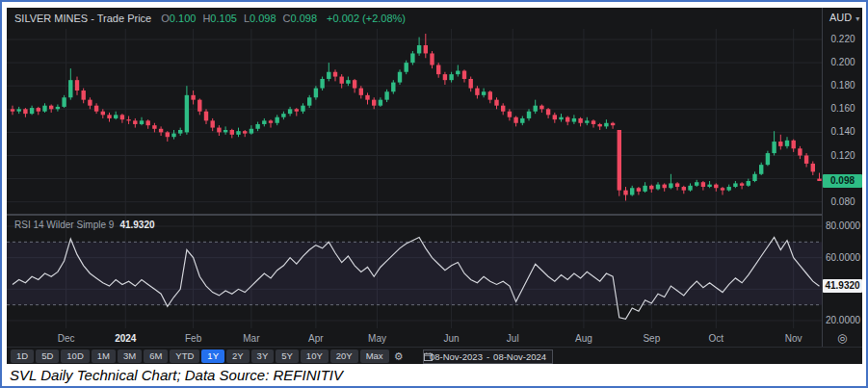 This screenshot has height=388, width=868. I want to click on price-tick-label: 0.140, so click(842, 131).